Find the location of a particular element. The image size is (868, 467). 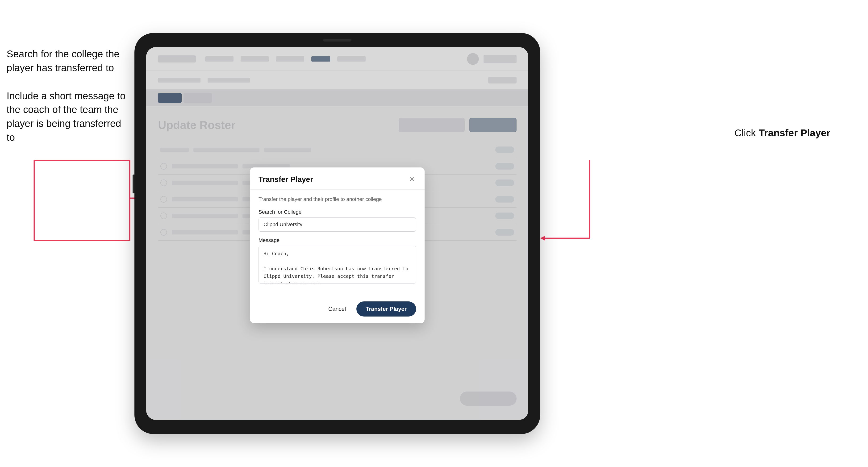

modal-header: Transfer Player ✕ is located at coordinates (337, 179).